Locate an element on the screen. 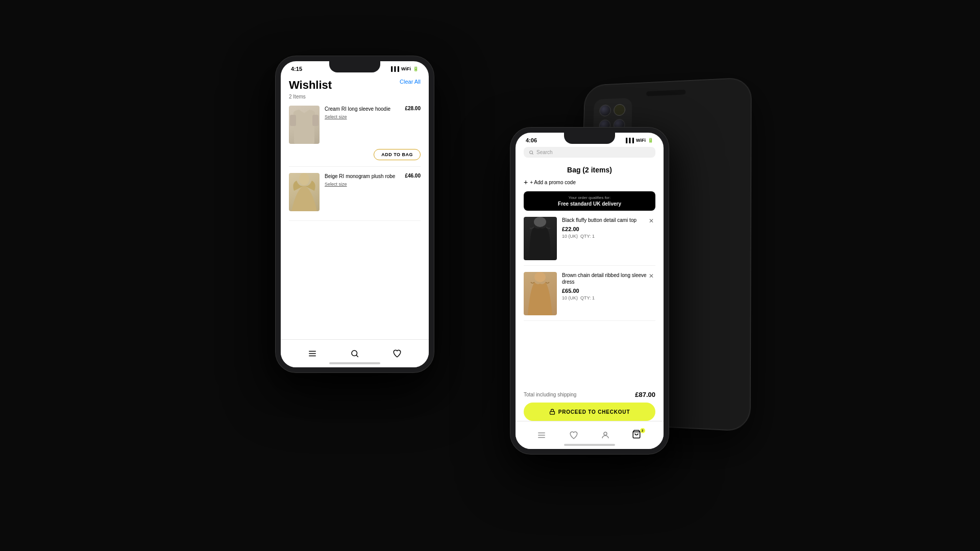 This screenshot has width=980, height=551. wishlist-select-size-2: Select size is located at coordinates (373, 184).